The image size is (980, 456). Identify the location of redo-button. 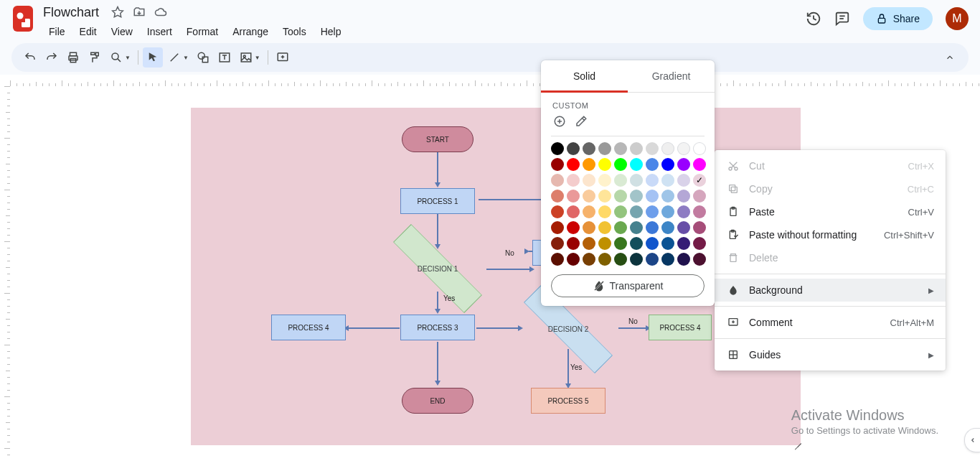
(52, 57).